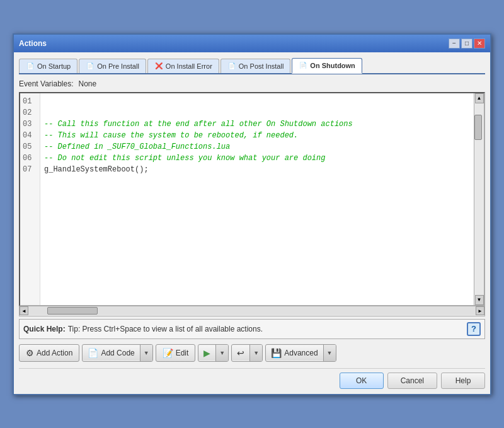 This screenshot has width=504, height=428. Describe the element at coordinates (171, 136) in the screenshot. I see `code-line-3: -- This will cause the system to be rebo…` at that location.